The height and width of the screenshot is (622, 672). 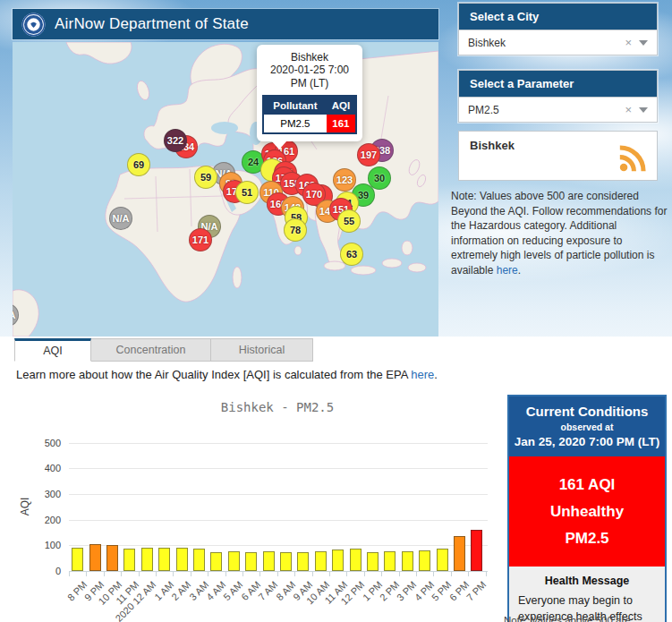 I want to click on tooltip-city: Bishkek, so click(x=310, y=57).